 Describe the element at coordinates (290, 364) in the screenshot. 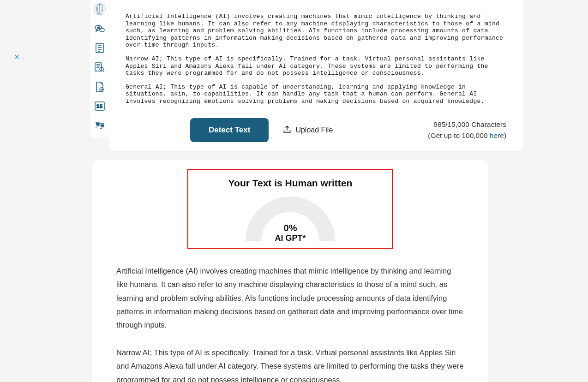

I see `result-paragraph: Narrow AI; This type of AI is specifical…` at that location.